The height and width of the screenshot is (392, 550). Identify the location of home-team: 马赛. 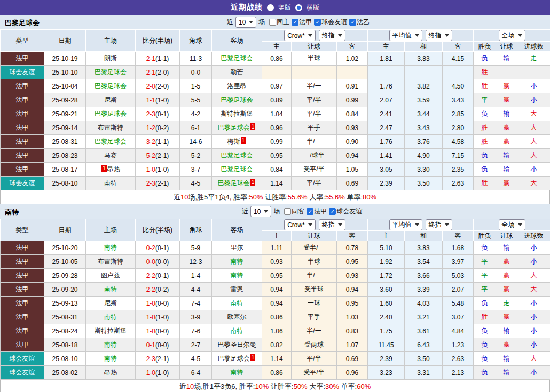
(111, 156).